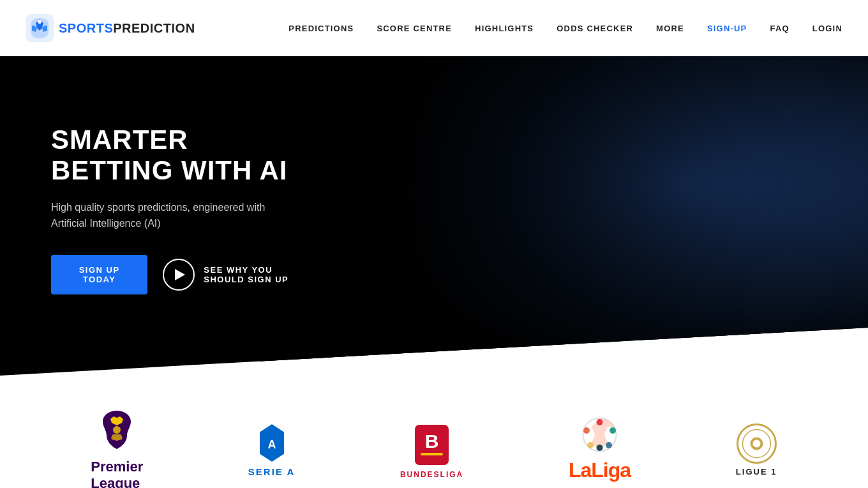  Describe the element at coordinates (670, 28) in the screenshot. I see `nav-item-more: MORE` at that location.